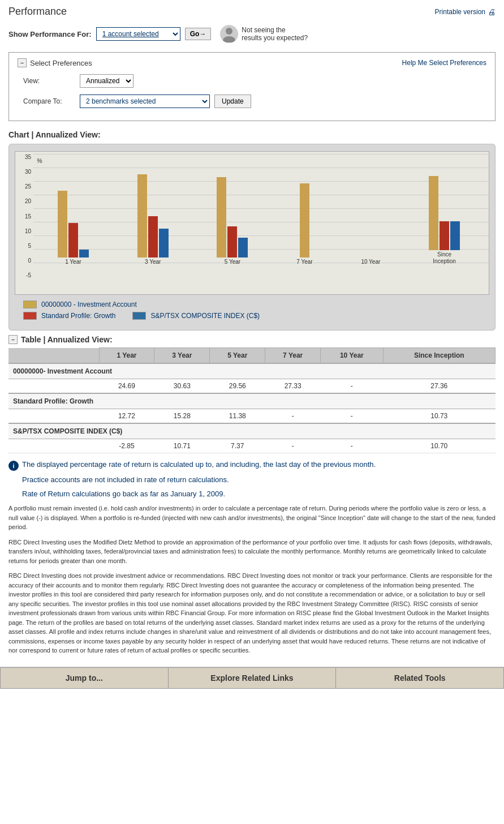 The width and height of the screenshot is (504, 824). What do you see at coordinates (252, 10) in the screenshot?
I see `page-header: Performance Printable version 🖨` at bounding box center [252, 10].